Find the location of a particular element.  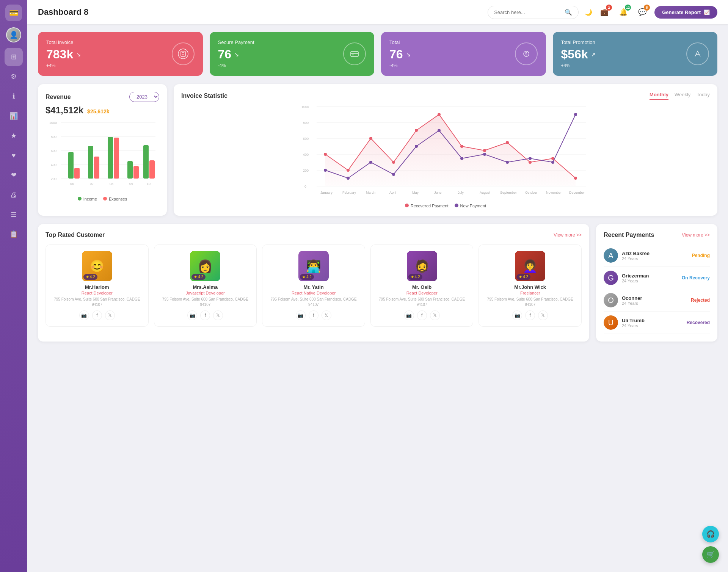

stat-trend-arrow-invoice: ↘ is located at coordinates (78, 55).